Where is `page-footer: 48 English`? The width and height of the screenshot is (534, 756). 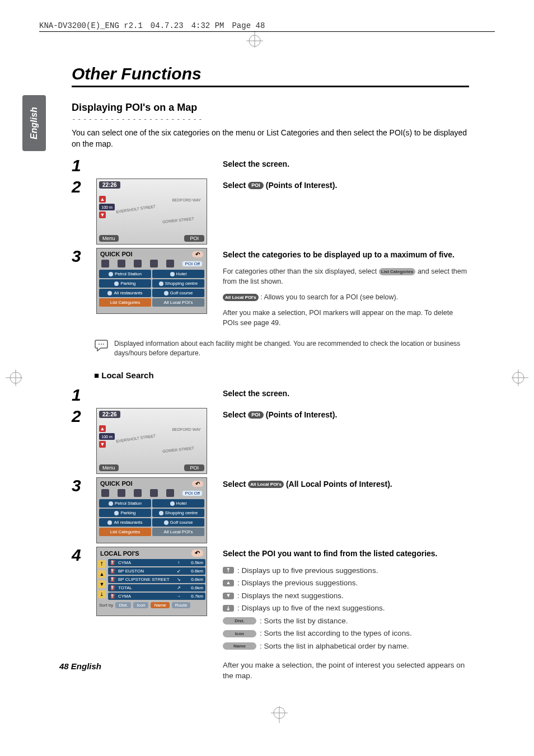
page-footer: 48 English is located at coordinates (81, 666).